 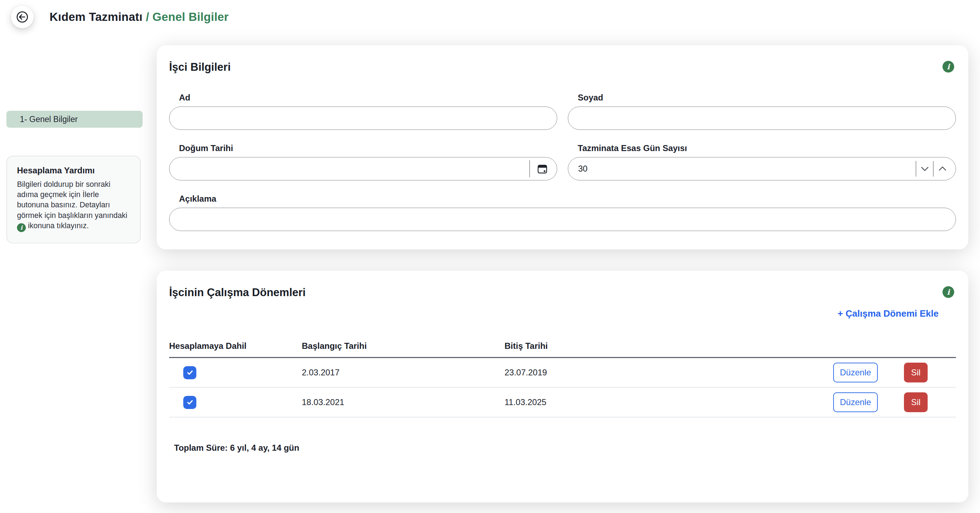 What do you see at coordinates (762, 162) in the screenshot?
I see `field-gun-sayisi: Tazminata Esas Gün Sayısı` at bounding box center [762, 162].